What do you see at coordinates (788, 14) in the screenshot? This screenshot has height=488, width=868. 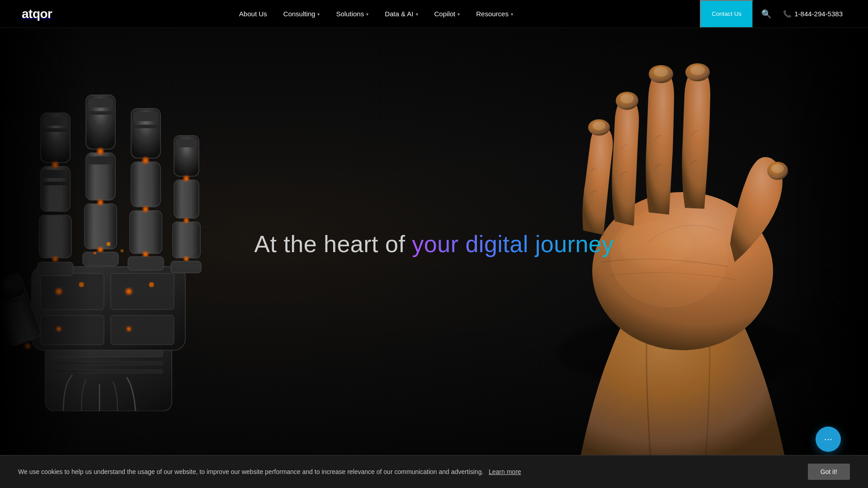 I see `phone-icon: 📞` at bounding box center [788, 14].